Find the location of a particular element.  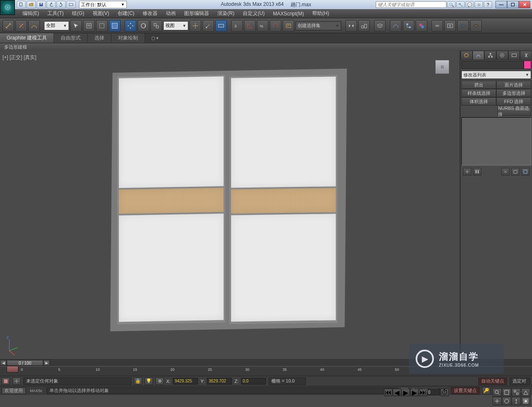

z-coord-input is located at coordinates (254, 381).